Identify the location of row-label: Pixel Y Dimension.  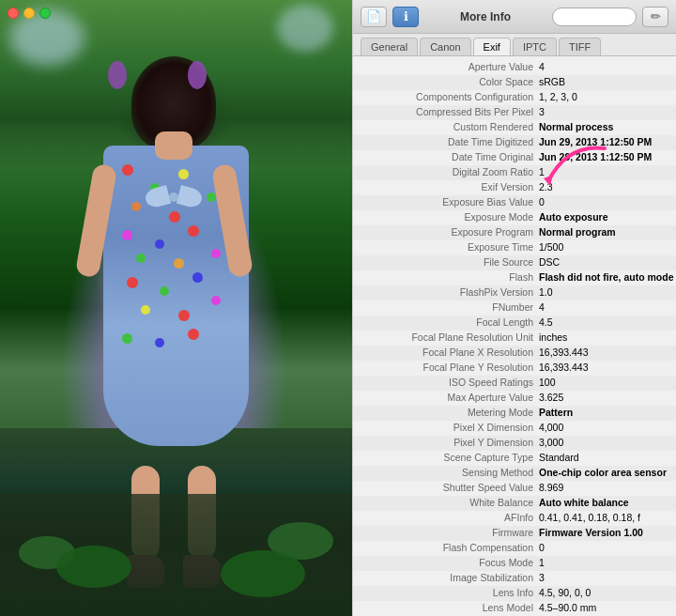
(450, 442).